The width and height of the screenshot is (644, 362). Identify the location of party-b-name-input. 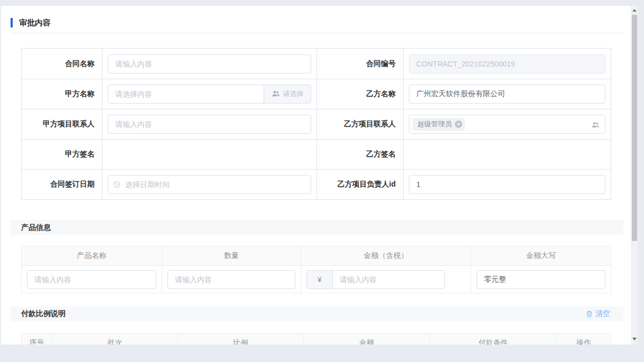
(507, 94).